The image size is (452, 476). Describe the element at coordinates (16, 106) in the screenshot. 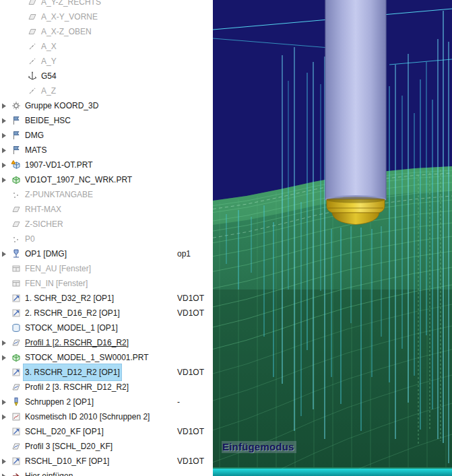

I see `group-icon` at that location.